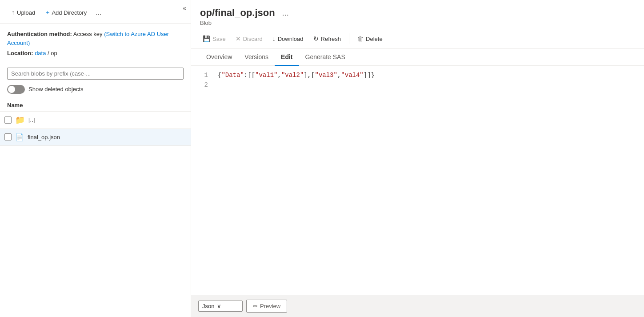 The height and width of the screenshot is (317, 644). What do you see at coordinates (8, 137) in the screenshot?
I see `file-checkbox` at bounding box center [8, 137].